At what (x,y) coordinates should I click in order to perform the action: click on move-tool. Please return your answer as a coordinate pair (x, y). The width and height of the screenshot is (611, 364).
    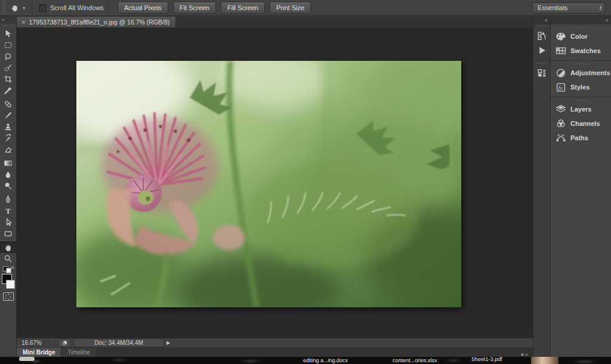
    Looking at the image, I should click on (8, 33).